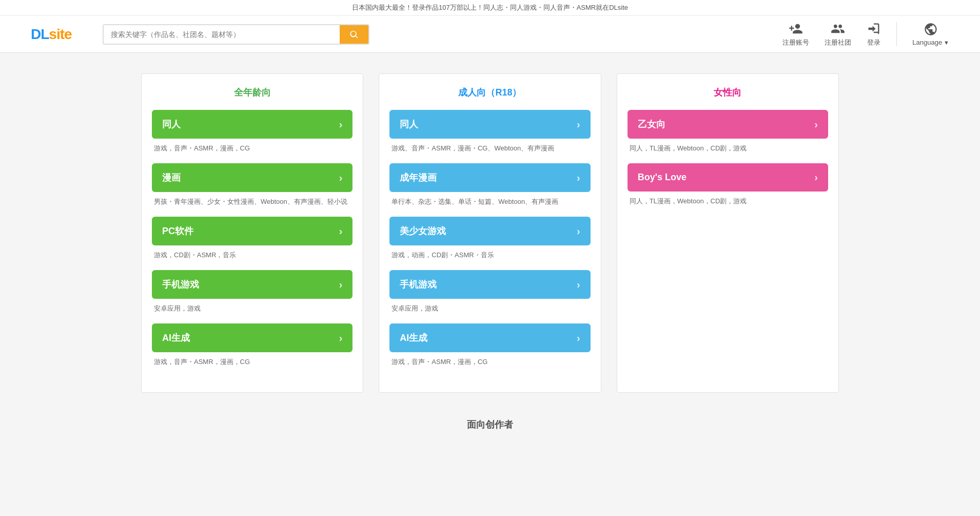 The width and height of the screenshot is (980, 516). What do you see at coordinates (489, 148) in the screenshot?
I see `category-desc-1-0: 游戏、音声・ASMR，漫画・CG、Webtoon、有声漫画` at bounding box center [489, 148].